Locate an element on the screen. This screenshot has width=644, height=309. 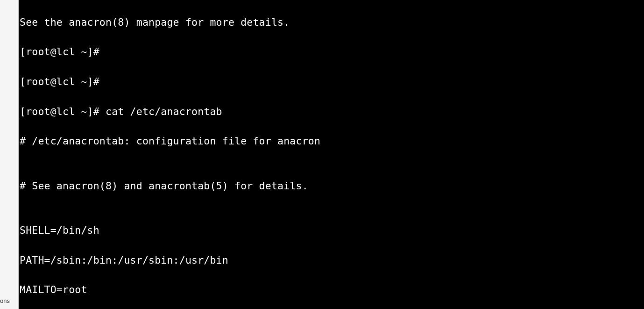
terminal-line: PATH=/sbin:/bin:/usr/sbin:/usr/bin is located at coordinates (332, 260).